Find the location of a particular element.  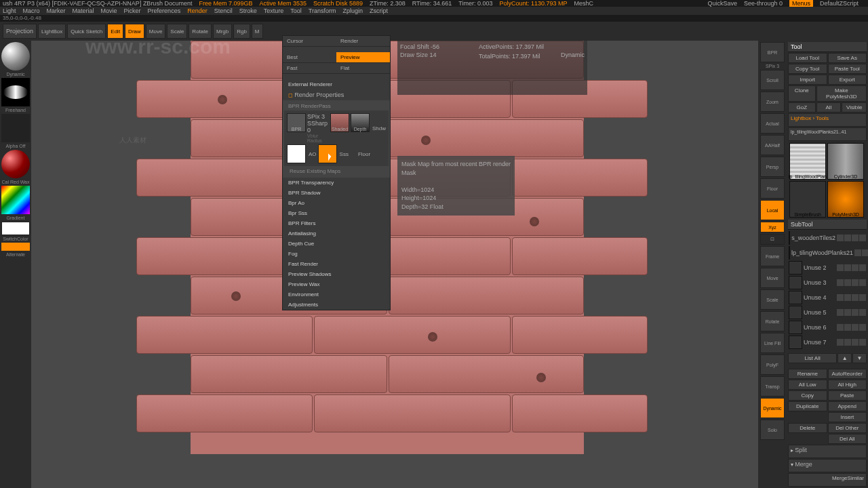

make-polymesh-button: Make PolyMesh3D is located at coordinates (842, 94).